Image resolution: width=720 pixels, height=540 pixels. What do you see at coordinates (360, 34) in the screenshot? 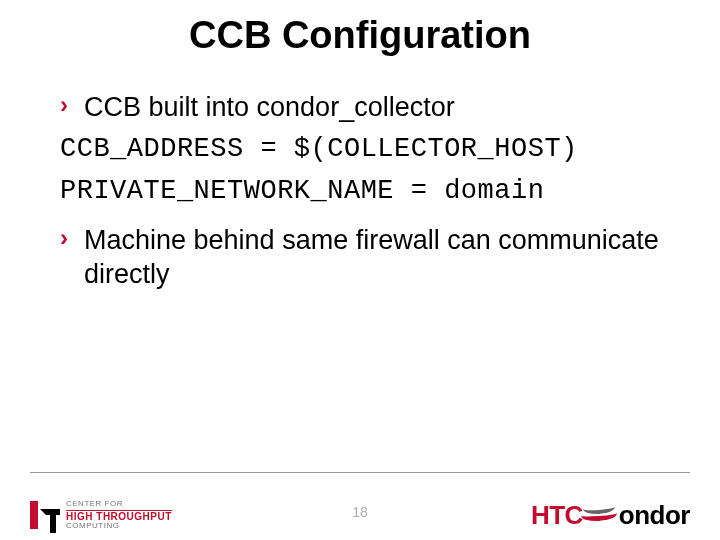
I see `slide-title: CCB Configuration` at bounding box center [360, 34].